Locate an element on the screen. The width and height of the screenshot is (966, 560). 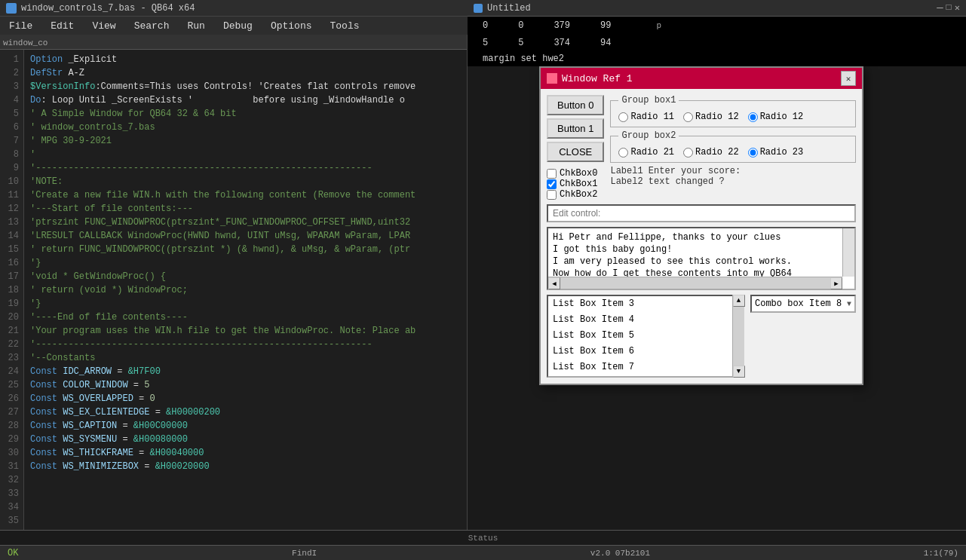
radio11-label: Radio 11 is located at coordinates (646, 117).